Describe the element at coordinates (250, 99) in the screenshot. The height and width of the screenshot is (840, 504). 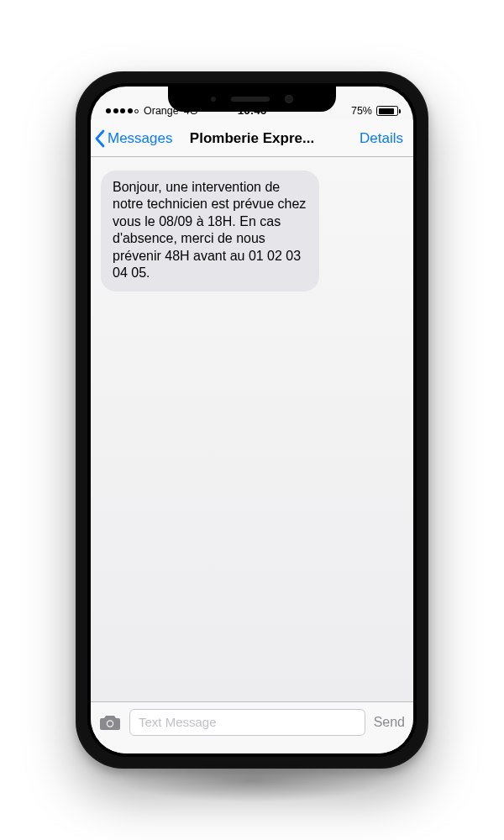
I see `speaker-grille` at that location.